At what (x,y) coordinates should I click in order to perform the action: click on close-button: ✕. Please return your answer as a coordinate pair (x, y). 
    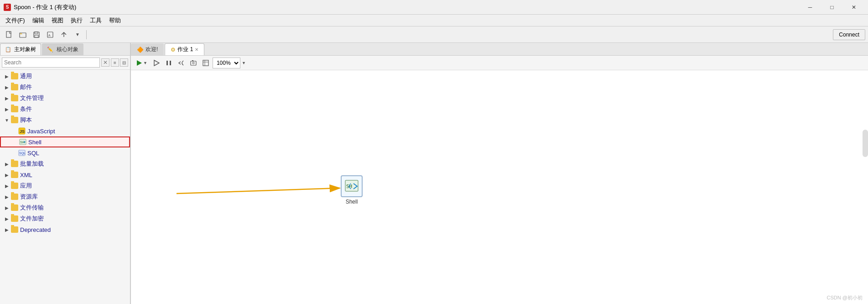
    Looking at the image, I should click on (854, 7).